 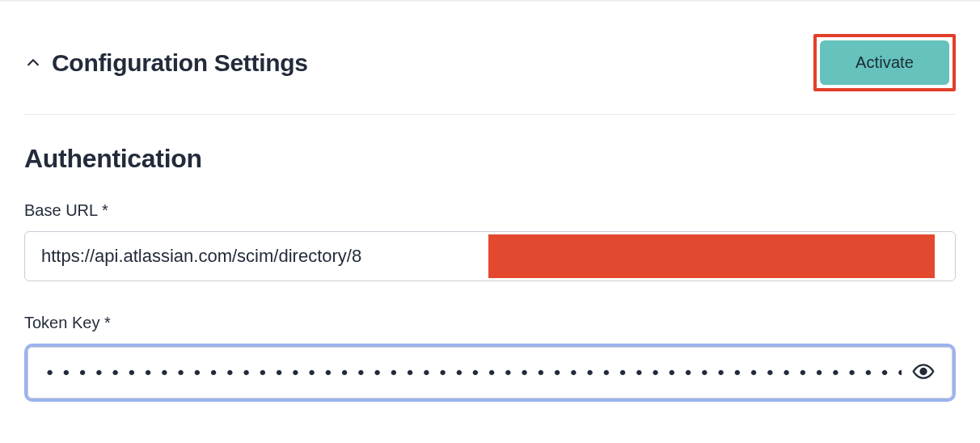 What do you see at coordinates (885, 63) in the screenshot?
I see `activate-button: Activate` at bounding box center [885, 63].